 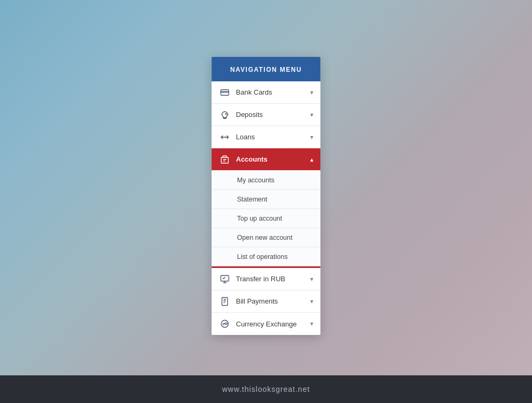 What do you see at coordinates (273, 159) in the screenshot?
I see `accounts-label: Accounts` at bounding box center [273, 159].